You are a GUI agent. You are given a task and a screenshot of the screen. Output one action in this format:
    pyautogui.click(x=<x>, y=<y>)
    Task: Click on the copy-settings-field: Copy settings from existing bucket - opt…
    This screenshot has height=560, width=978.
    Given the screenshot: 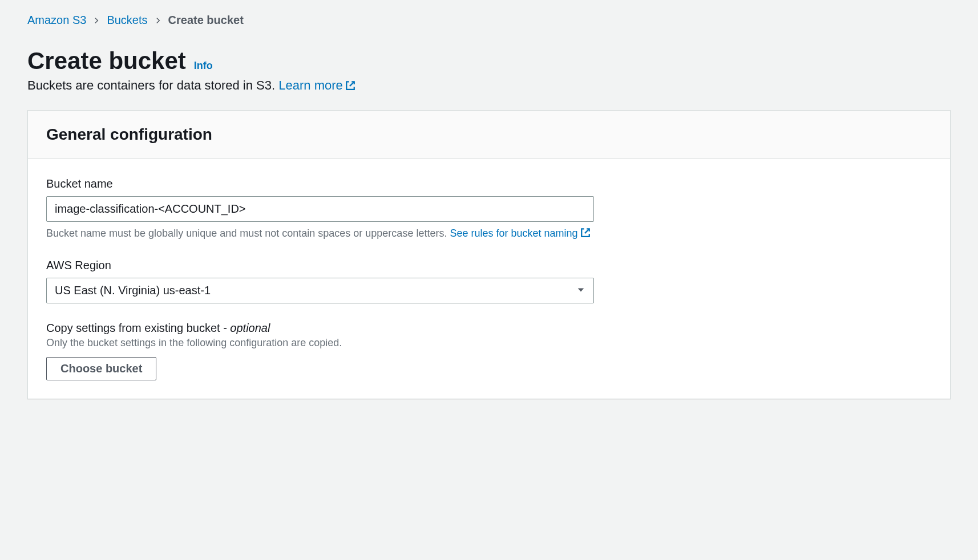 What is the action you would take?
    pyautogui.click(x=489, y=351)
    